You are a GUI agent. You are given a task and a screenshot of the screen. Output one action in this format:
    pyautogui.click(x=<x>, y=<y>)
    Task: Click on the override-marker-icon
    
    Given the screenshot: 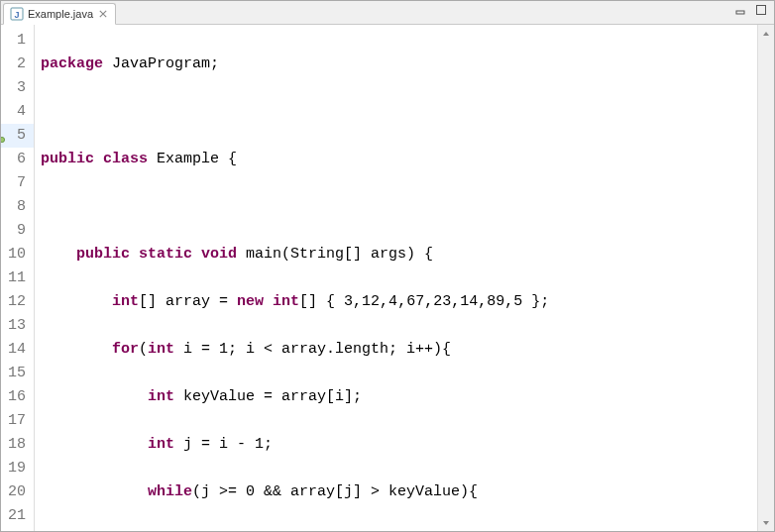 What is the action you would take?
    pyautogui.click(x=2, y=131)
    